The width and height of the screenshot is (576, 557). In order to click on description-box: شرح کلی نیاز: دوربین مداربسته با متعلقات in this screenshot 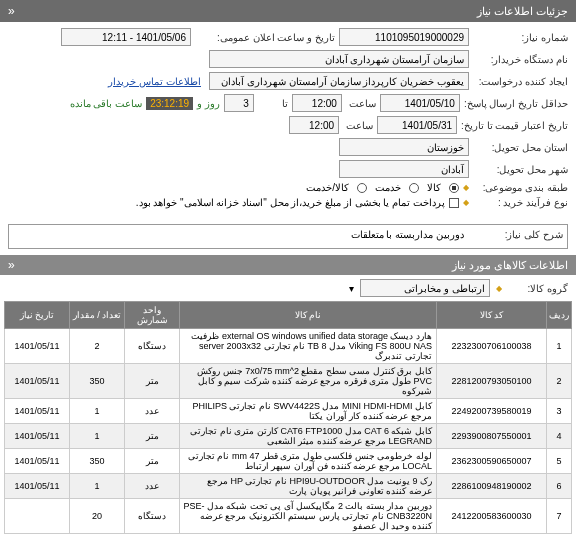, I will do `click(288, 236)`.